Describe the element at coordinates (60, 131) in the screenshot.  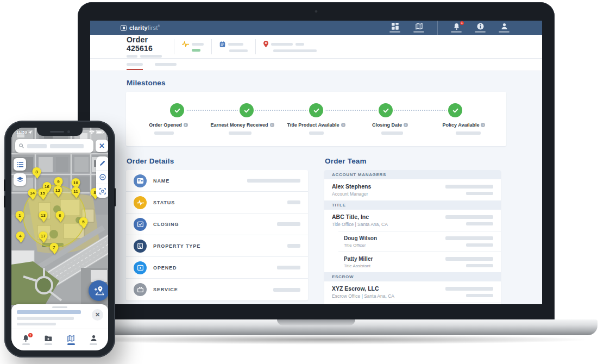
I see `phone-notch` at that location.